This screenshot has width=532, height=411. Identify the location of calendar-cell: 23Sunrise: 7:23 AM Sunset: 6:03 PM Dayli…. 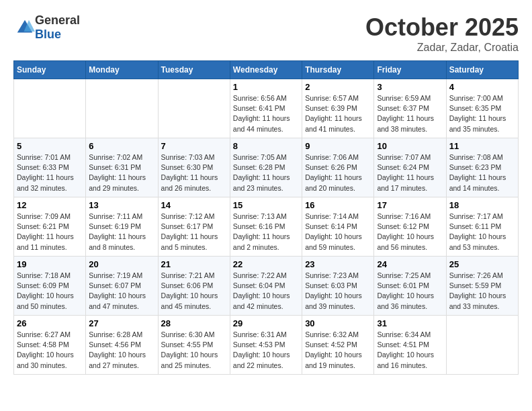
(339, 286).